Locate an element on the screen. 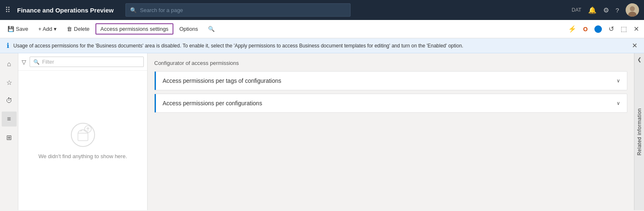 This screenshot has height=211, width=644. info-banner-close-button: ✕ is located at coordinates (634, 46).